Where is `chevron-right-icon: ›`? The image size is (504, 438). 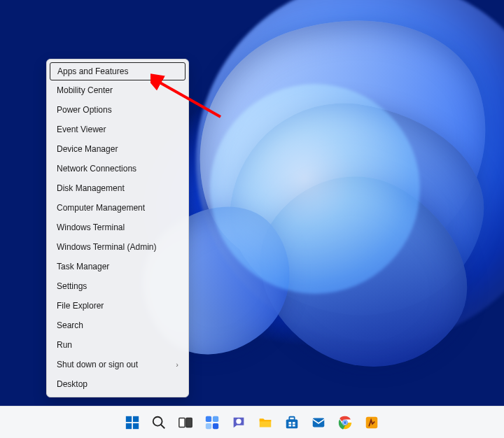 chevron-right-icon: › is located at coordinates (177, 365).